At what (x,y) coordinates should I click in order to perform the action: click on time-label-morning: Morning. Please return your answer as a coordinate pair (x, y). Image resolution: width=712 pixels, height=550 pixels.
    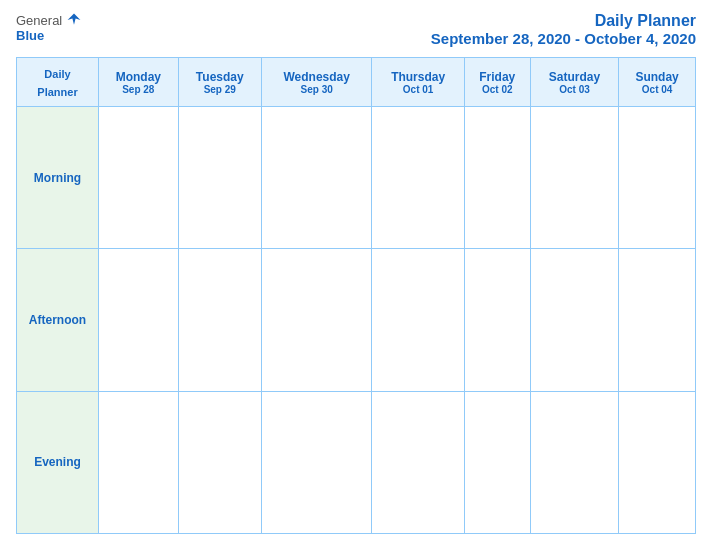
    Looking at the image, I should click on (58, 178).